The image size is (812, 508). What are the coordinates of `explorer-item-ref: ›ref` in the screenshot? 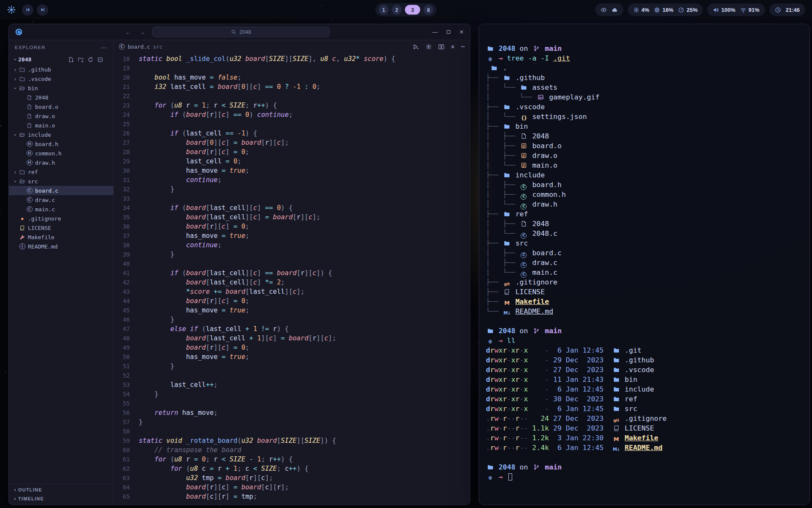 It's located at (61, 172).